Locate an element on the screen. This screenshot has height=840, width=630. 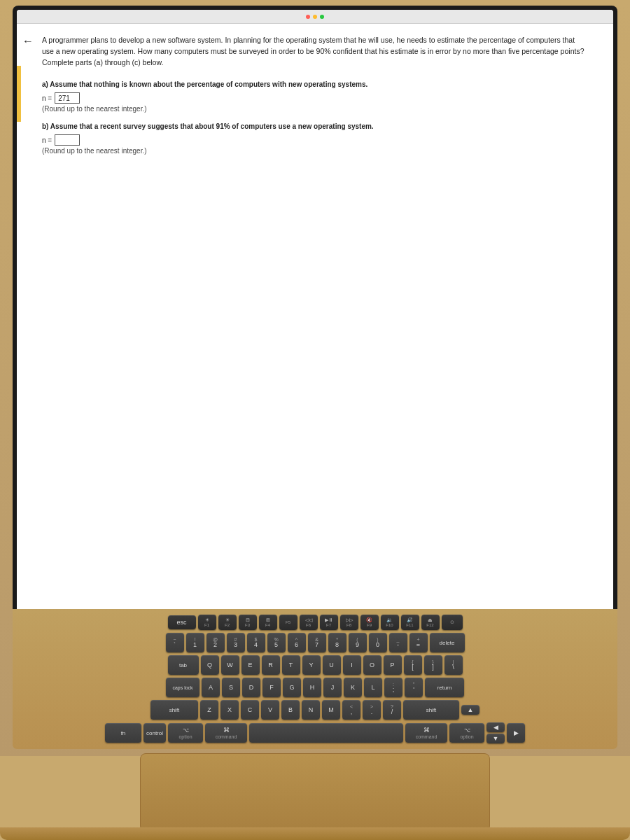
key-slash: ?/ is located at coordinates (392, 710).